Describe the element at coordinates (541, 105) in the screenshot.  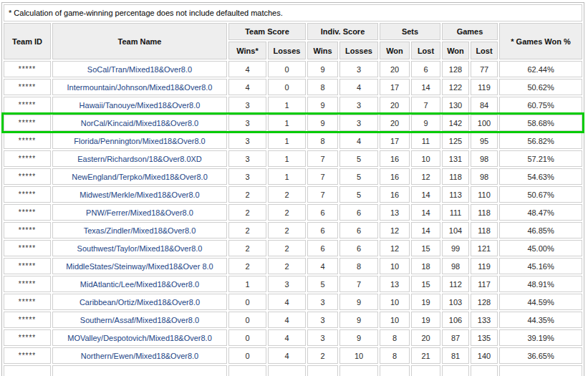
I see `games-won-pct-cell: 60.75%` at that location.